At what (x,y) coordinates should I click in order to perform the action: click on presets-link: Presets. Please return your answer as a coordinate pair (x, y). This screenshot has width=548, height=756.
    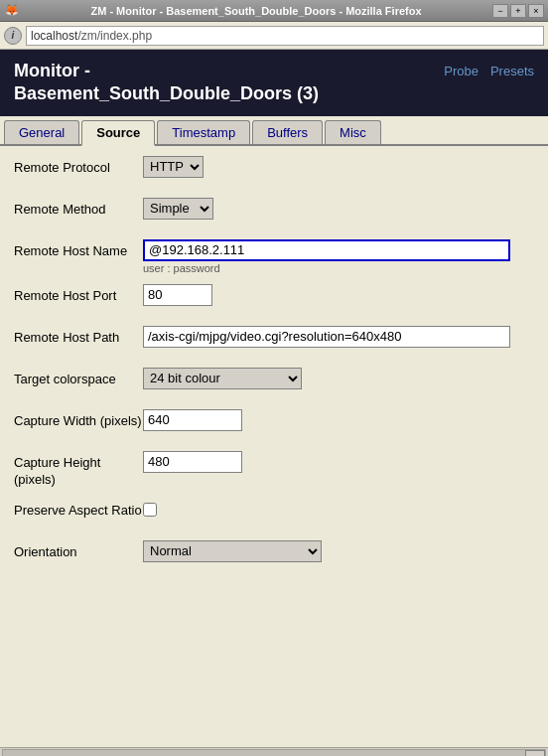
    Looking at the image, I should click on (512, 72).